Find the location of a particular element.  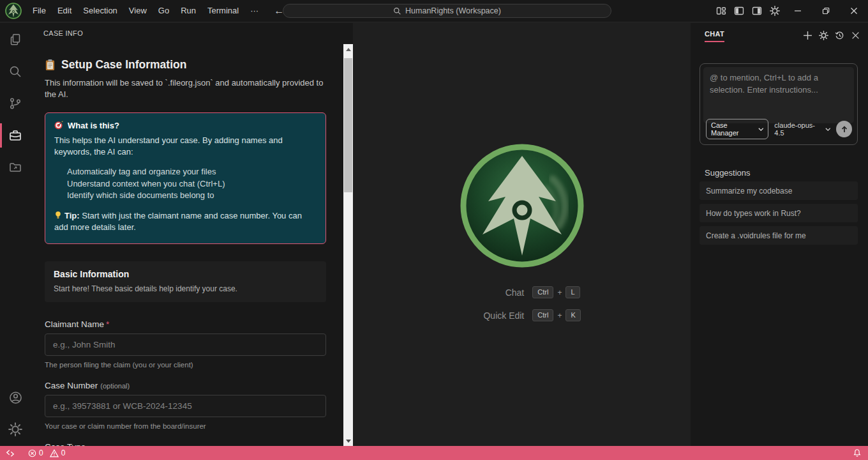

setup-subtitle: This information will be saved to `.file… is located at coordinates (185, 89).